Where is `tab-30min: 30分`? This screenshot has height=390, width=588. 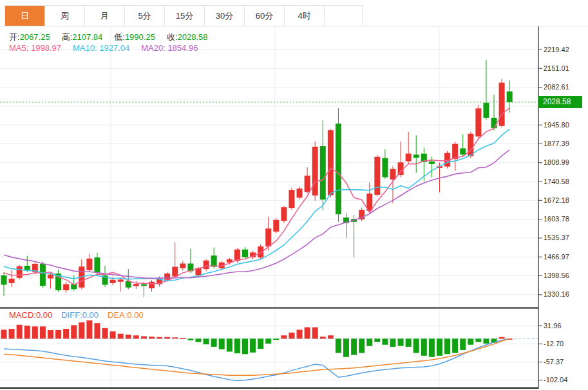 tab-30min: 30分 is located at coordinates (225, 16).